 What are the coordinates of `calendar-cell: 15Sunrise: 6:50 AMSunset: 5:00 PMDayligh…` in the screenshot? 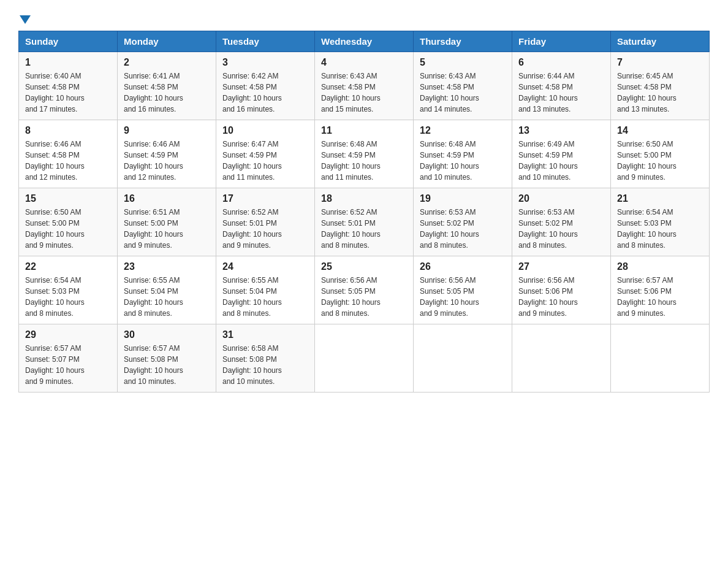 It's located at (69, 222).